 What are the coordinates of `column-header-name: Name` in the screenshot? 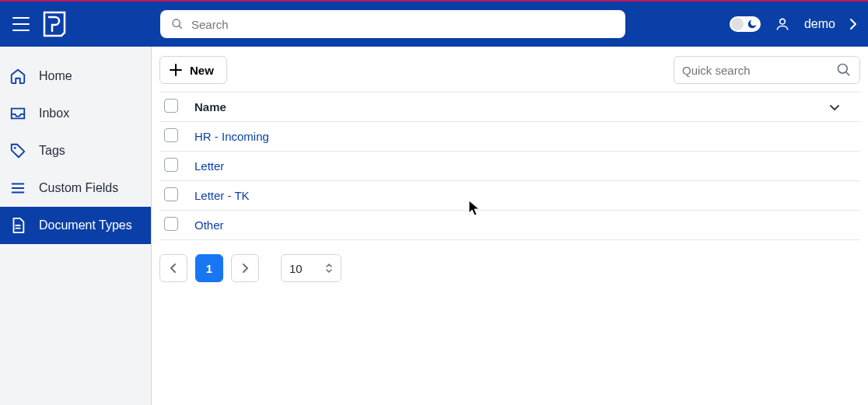 It's located at (512, 107).